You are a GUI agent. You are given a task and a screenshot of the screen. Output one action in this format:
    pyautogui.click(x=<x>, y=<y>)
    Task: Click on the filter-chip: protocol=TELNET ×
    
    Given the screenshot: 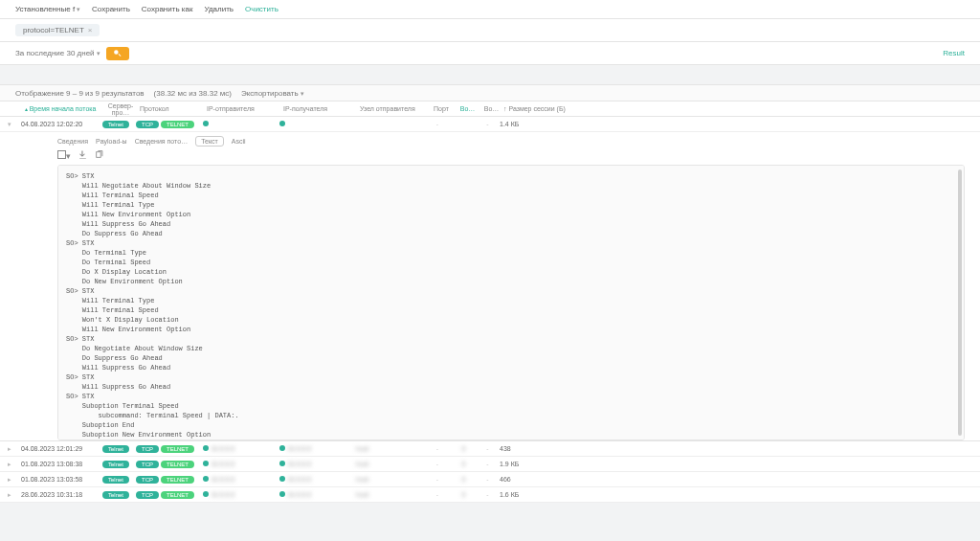 What is the action you would take?
    pyautogui.click(x=57, y=31)
    